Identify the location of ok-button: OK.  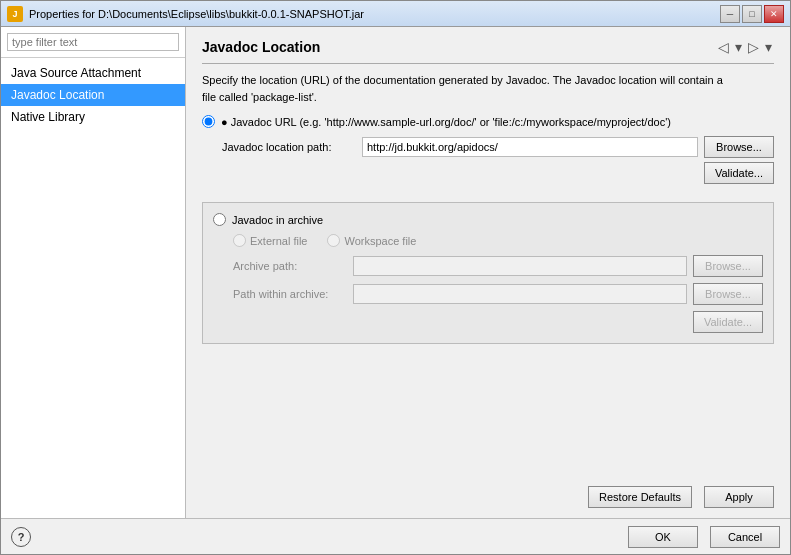
(663, 537).